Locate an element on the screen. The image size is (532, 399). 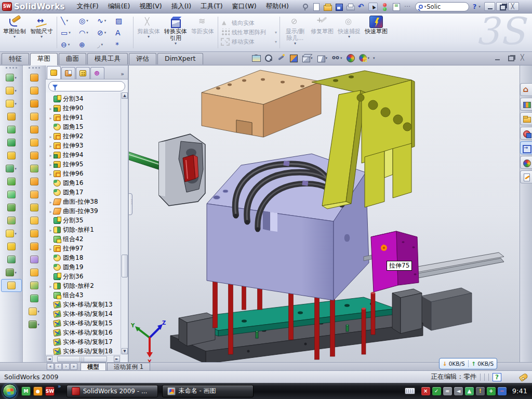
freeform is located at coordinates (34, 130).